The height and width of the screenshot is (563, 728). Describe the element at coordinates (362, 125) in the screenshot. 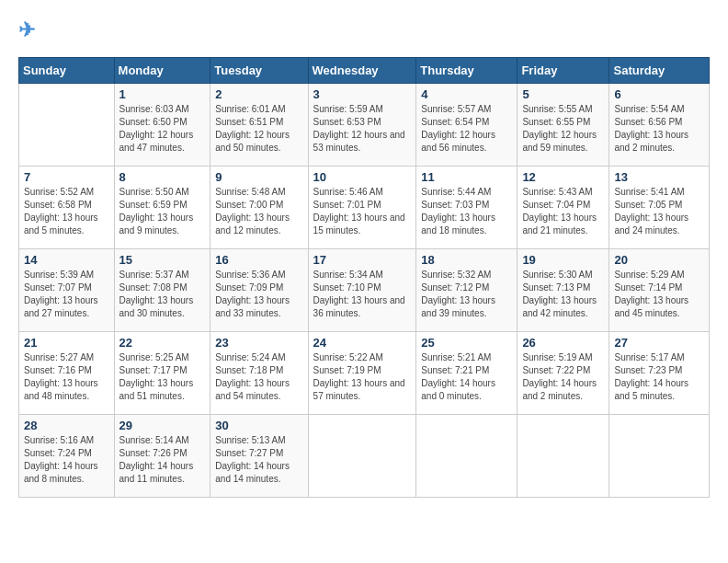

I see `calendar-cell: 3Sunrise: 5:59 AMSunset: 6:53 PMDaylight…` at that location.